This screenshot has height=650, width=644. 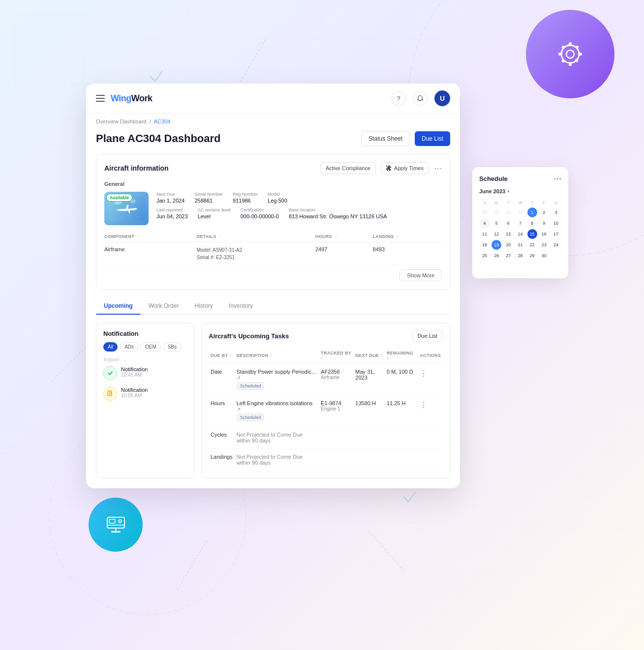 What do you see at coordinates (221, 460) in the screenshot?
I see `task-due-by: Landings` at bounding box center [221, 460].